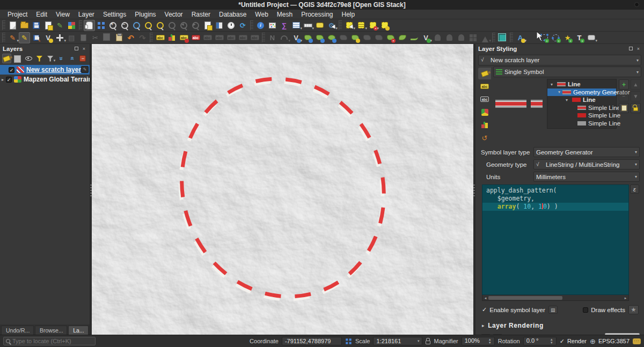  What do you see at coordinates (160, 38) in the screenshot?
I see `layer-labeling-button: abc` at bounding box center [160, 38].